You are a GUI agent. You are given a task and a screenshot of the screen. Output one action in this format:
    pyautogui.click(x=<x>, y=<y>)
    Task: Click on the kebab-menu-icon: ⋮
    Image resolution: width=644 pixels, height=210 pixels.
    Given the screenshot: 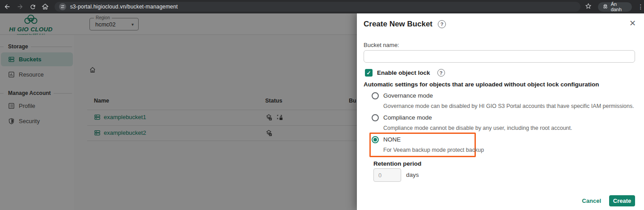 What is the action you would take?
    pyautogui.click(x=640, y=7)
    